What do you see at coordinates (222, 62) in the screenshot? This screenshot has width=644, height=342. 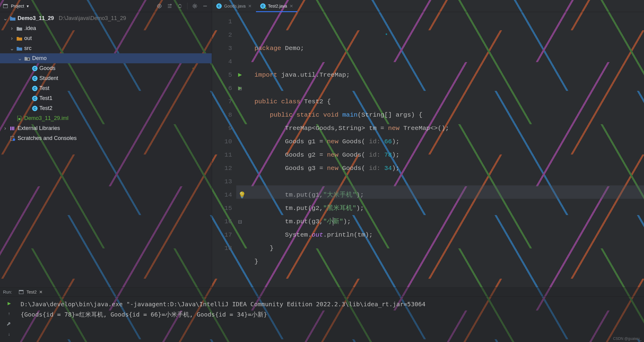 I see `line-number: 4` at bounding box center [222, 62].